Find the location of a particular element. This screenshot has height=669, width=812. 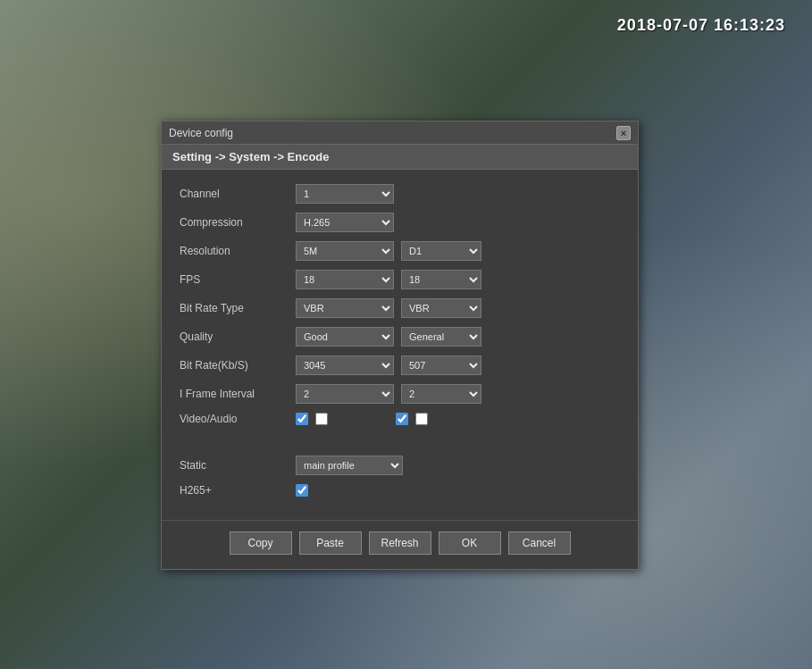

quality-secondary-select: Lowest Lower Low General Good Better Bes… is located at coordinates (441, 337).